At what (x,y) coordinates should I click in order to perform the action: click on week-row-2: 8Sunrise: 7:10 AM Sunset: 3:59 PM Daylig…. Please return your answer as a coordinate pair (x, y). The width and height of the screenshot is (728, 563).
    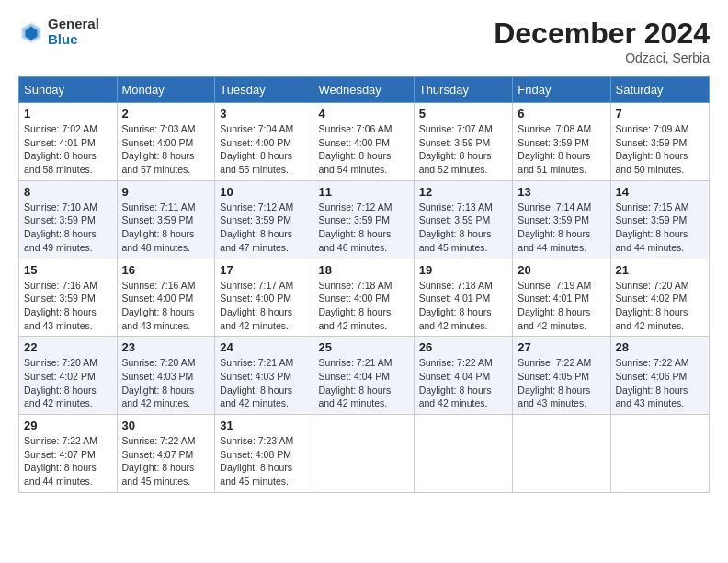
    Looking at the image, I should click on (364, 219).